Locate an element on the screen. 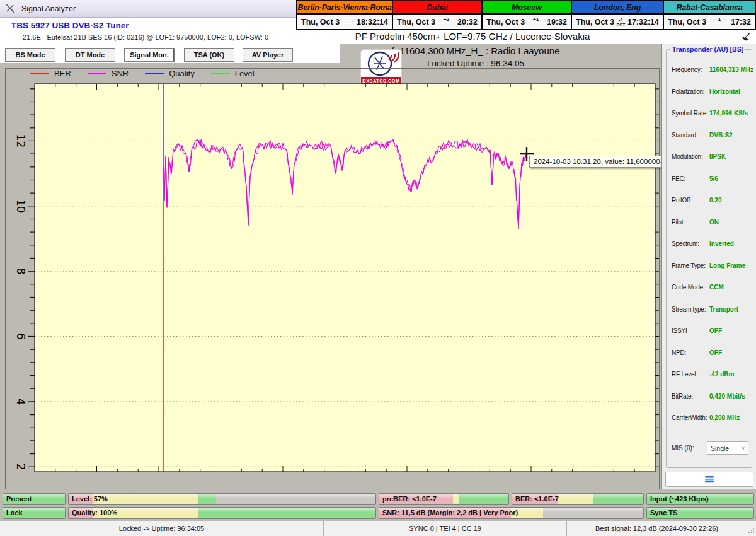  field-value: 0.20 is located at coordinates (716, 202).